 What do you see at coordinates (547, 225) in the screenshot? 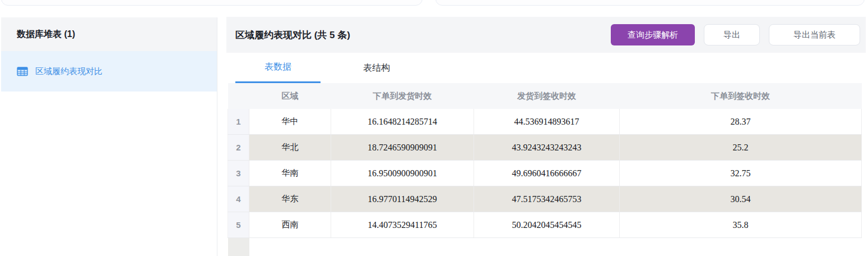
I see `value-cell: 50.2042045454545` at bounding box center [547, 225].